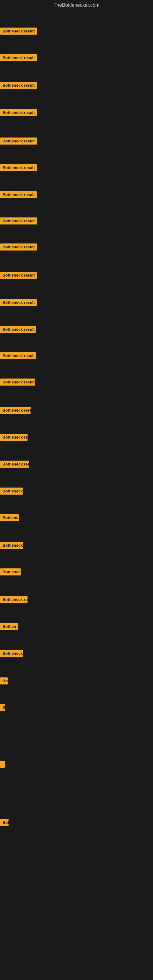 The width and height of the screenshot is (153, 980). I want to click on bottleneck-badge: B, so click(2, 708).